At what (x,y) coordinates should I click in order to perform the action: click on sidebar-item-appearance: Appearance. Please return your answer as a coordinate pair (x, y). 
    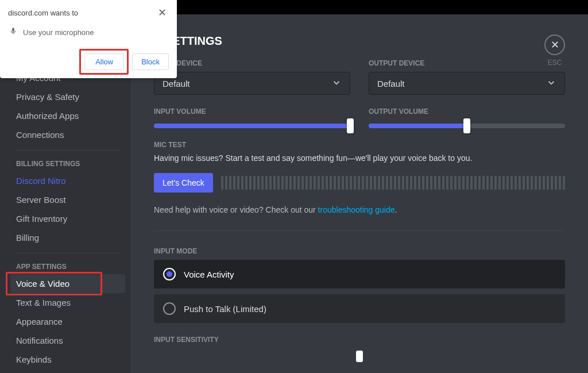
    Looking at the image, I should click on (68, 322).